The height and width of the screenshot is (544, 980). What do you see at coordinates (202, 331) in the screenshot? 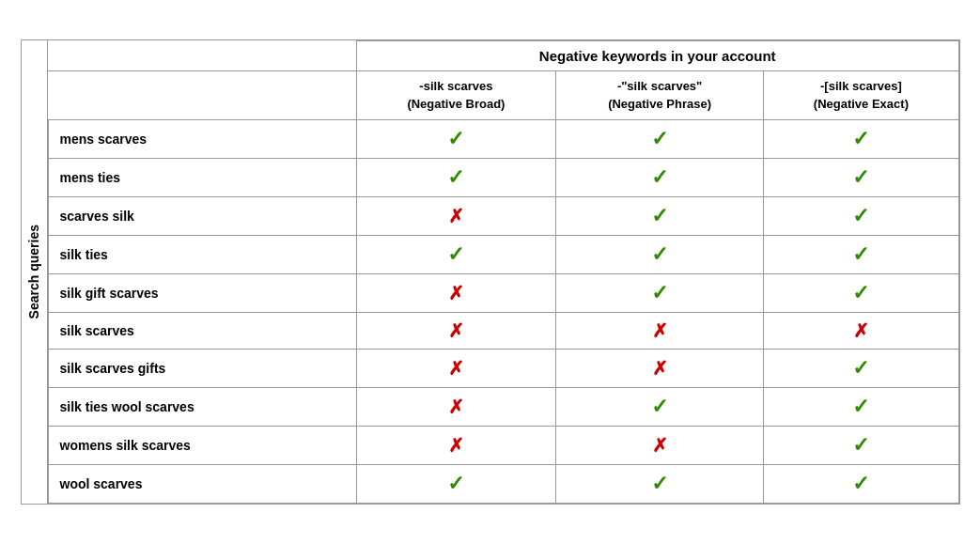
I see `query-cell: silk scarves` at bounding box center [202, 331].